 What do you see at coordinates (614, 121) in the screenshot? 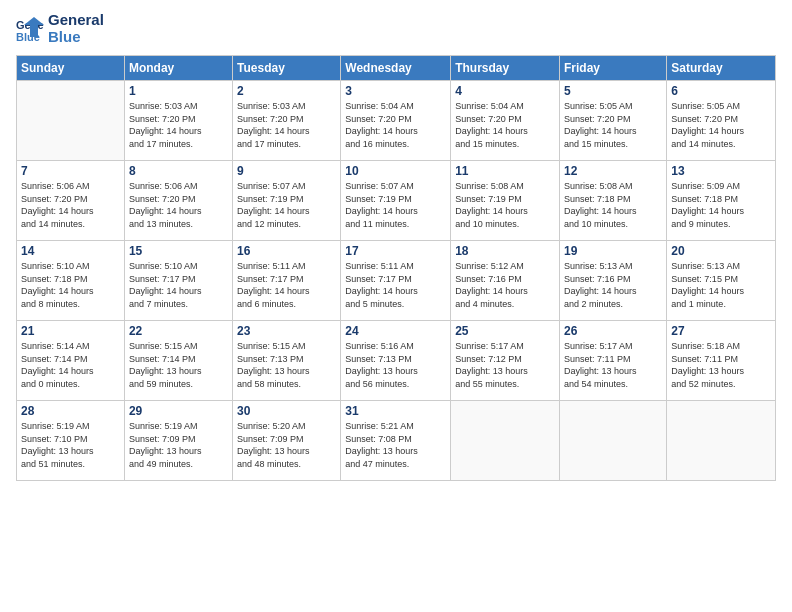
I see `calendar-cell: 5Sunrise: 5:05 AMSunset: 7:20 PMDaylight…` at bounding box center [614, 121].